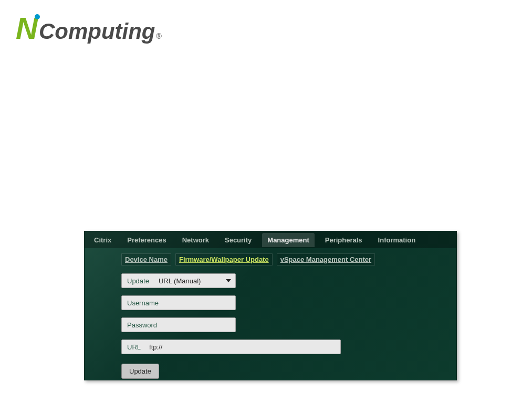 This screenshot has height=393, width=532. Describe the element at coordinates (195, 281) in the screenshot. I see `update-method-value-wrap: URL (Manual)` at that location.